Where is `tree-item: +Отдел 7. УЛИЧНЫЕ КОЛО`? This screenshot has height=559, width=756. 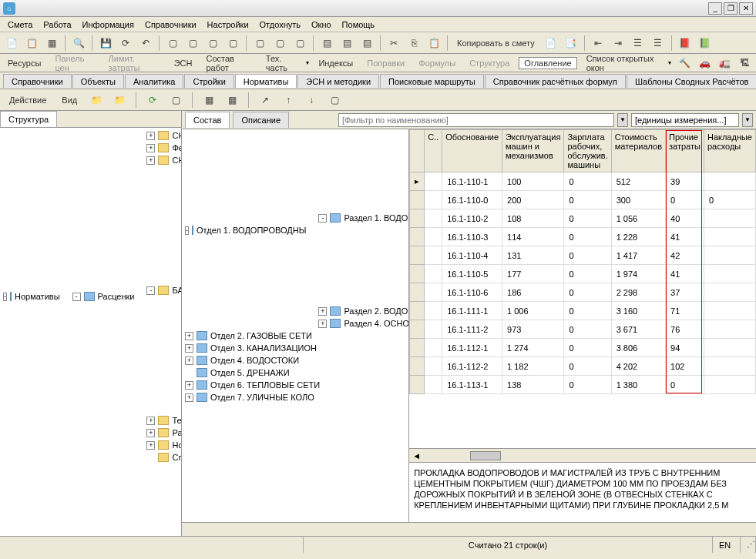 tree-item: +Отдел 7. УЛИЧНЫЕ КОЛО is located at coordinates (296, 397).